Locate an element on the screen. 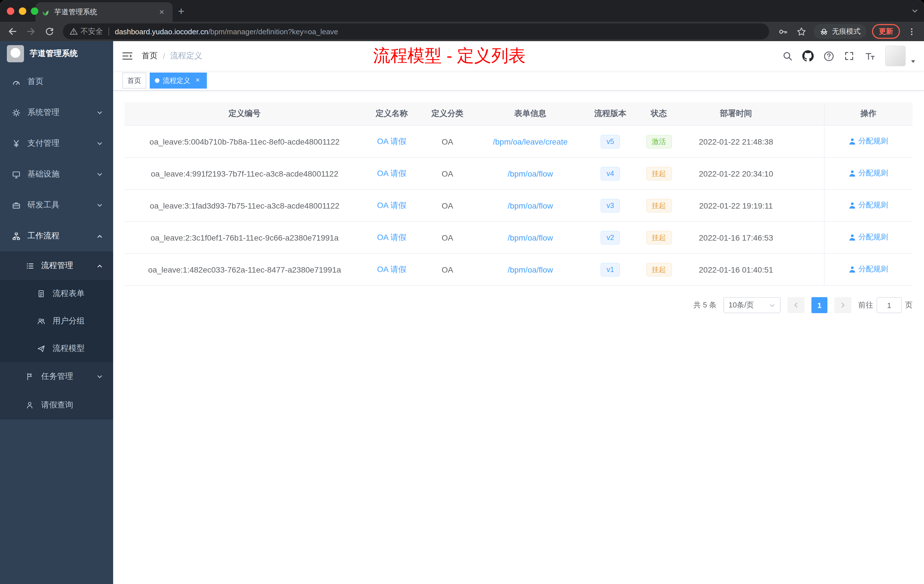 The width and height of the screenshot is (924, 584). goto-label: 前往 is located at coordinates (866, 305).